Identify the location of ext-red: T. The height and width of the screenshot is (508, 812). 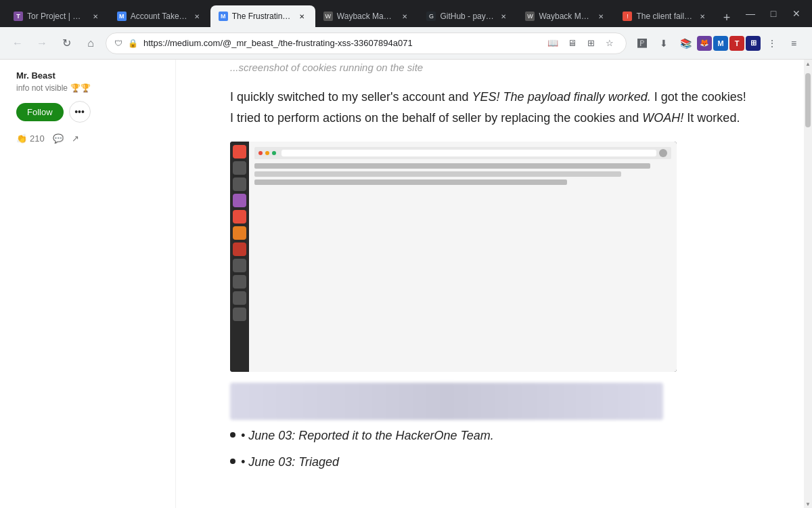
(737, 43).